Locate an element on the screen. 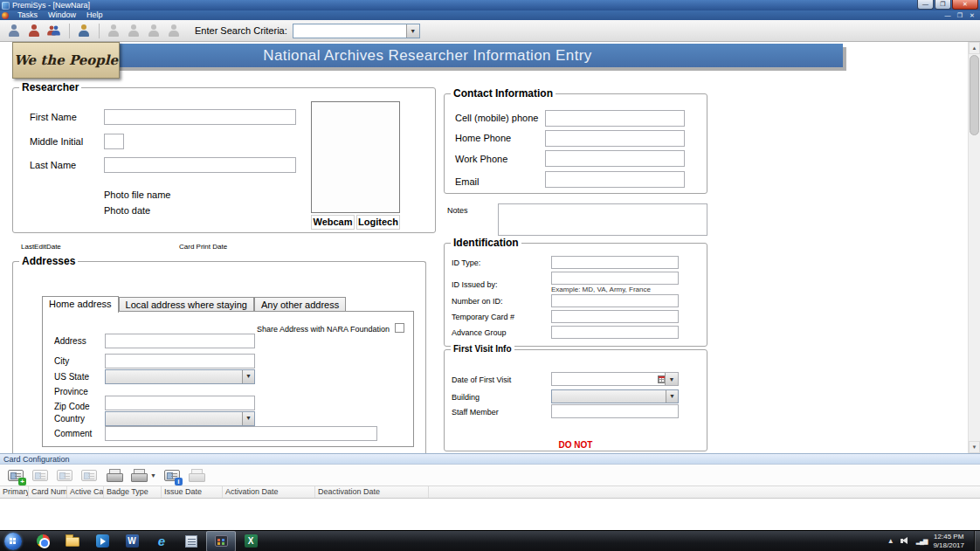 The height and width of the screenshot is (551, 980). notes-textarea is located at coordinates (603, 220).